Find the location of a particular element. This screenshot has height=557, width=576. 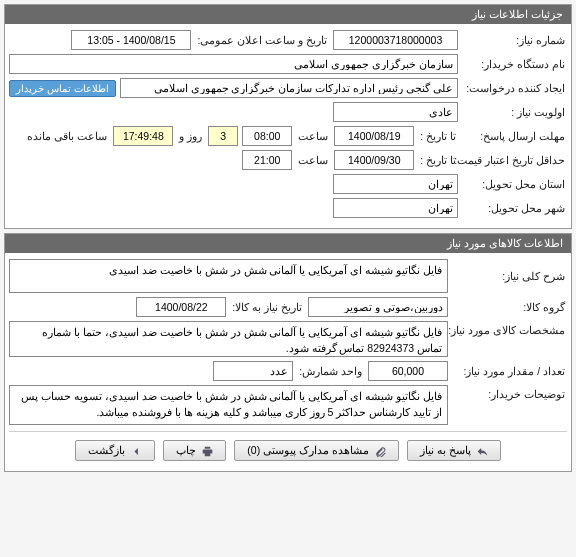

days-remain-field is located at coordinates (223, 136).